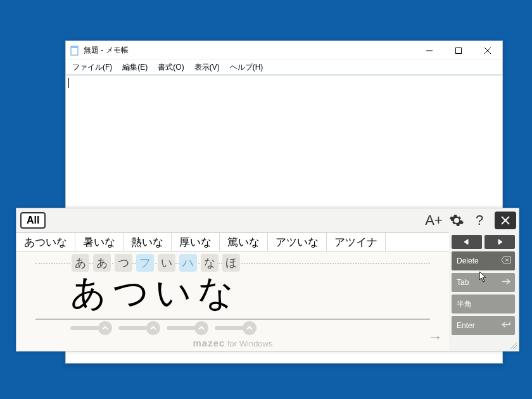 The height and width of the screenshot is (399, 532). What do you see at coordinates (233, 242) in the screenshot?
I see `candidate-list: あついな 暑いな 熱いな 厚いな 篤いな アツいな アツイナ` at bounding box center [233, 242].